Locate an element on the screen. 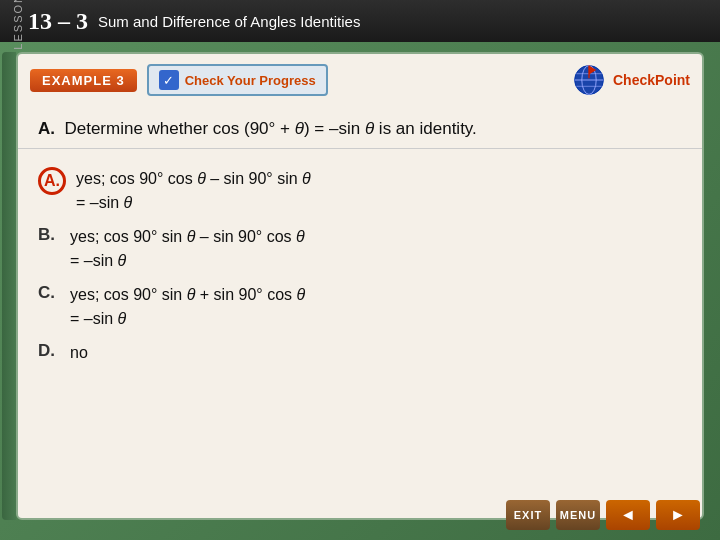  prev-button: ◄ is located at coordinates (628, 515).